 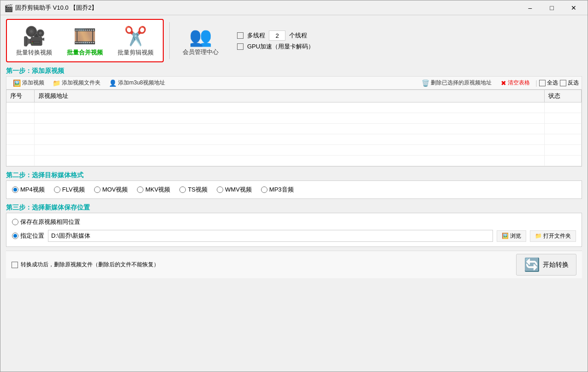 What do you see at coordinates (298, 36) in the screenshot?
I see `thread-unit-label: 个线程` at bounding box center [298, 36].